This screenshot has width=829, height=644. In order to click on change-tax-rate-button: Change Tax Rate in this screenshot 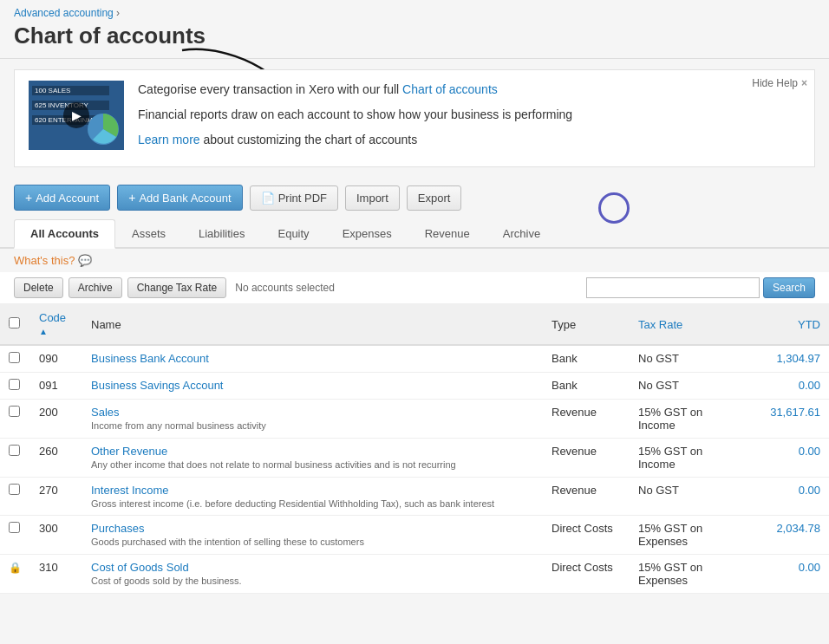, I will do `click(177, 288)`.